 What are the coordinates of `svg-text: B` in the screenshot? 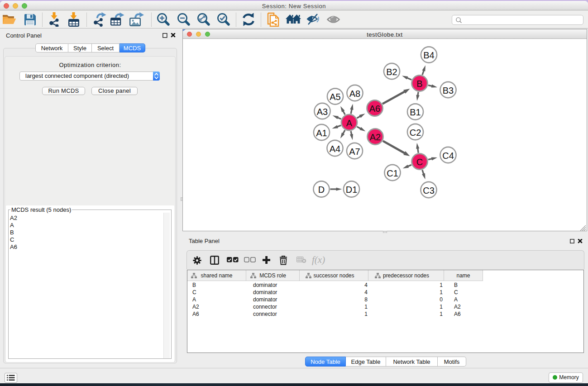 It's located at (419, 84).